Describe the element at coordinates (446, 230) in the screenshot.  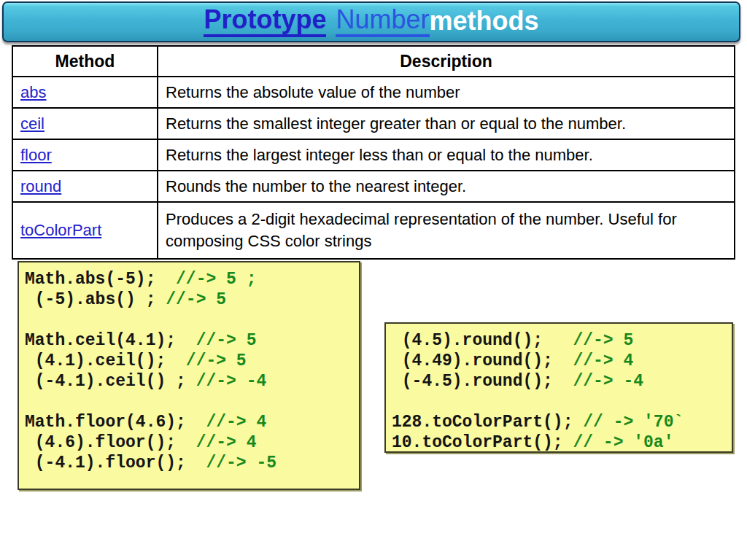
I see `method-description: Produces a 2-digit hexadecimal represent…` at that location.